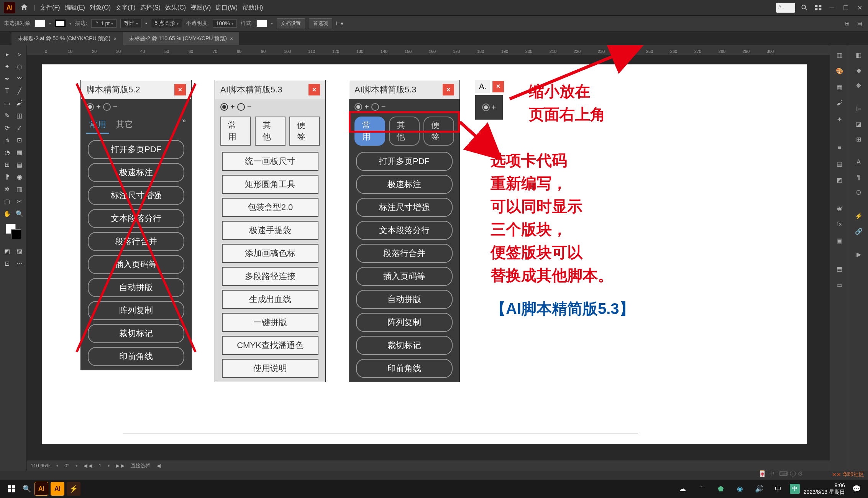 The height and width of the screenshot is (498, 868). I want to click on script-button: 插入页码等, so click(136, 265).